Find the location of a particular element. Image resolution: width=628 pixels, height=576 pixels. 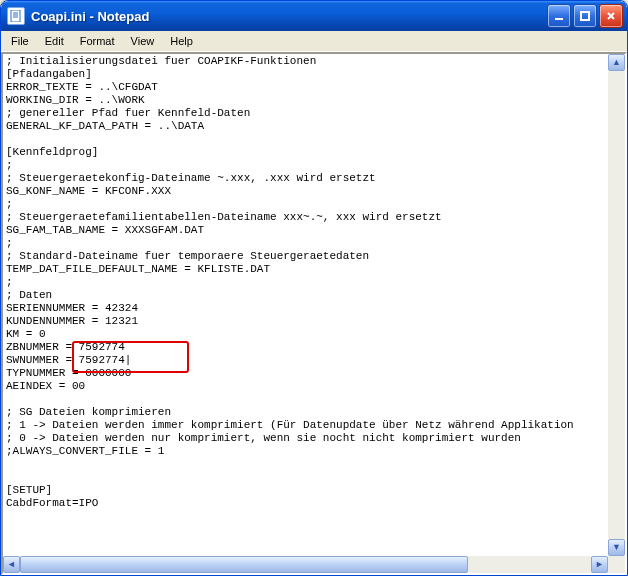

titlebar: Coapi.ini - Notepad is located at coordinates (314, 16).